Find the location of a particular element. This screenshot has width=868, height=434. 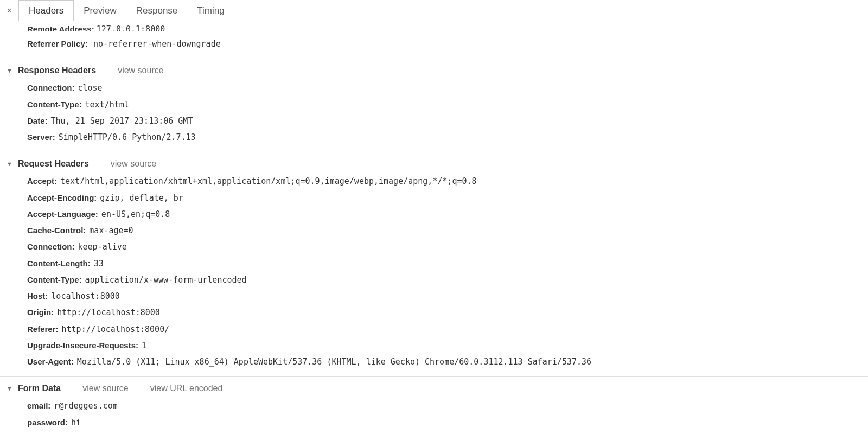

form-data-title: Form Data is located at coordinates (39, 388).